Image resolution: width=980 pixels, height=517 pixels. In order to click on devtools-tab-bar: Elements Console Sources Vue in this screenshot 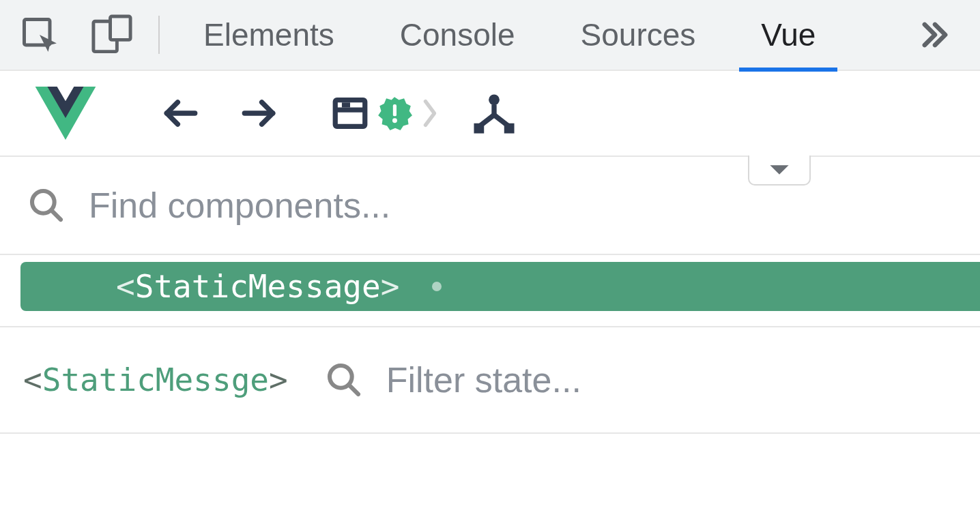, I will do `click(490, 35)`.